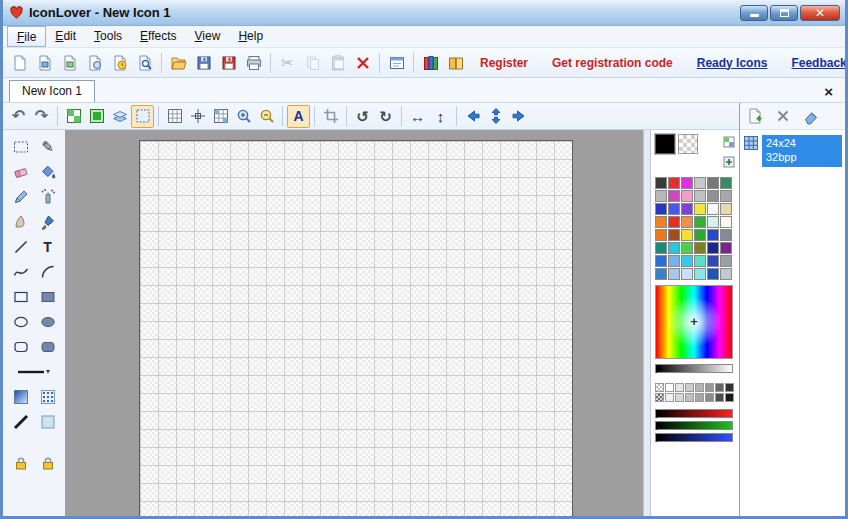  Describe the element at coordinates (48, 146) in the screenshot. I see `pencil-tool: ✎` at that location.